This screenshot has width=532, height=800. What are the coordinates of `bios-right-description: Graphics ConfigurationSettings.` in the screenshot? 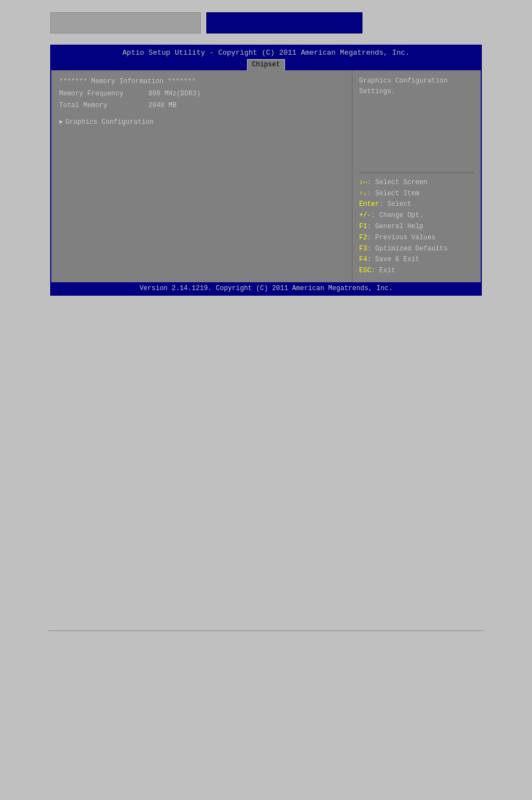 It's located at (417, 122).